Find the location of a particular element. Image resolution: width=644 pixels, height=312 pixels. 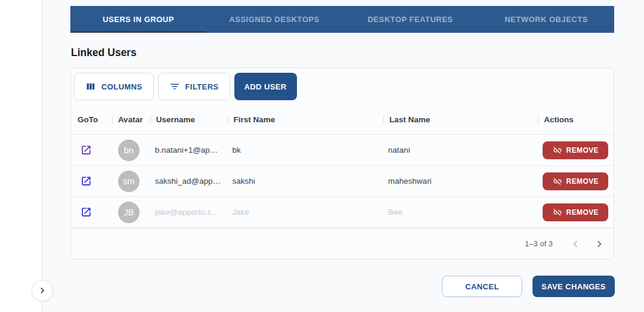

save-changes-button: SAVE CHANGES is located at coordinates (574, 286).